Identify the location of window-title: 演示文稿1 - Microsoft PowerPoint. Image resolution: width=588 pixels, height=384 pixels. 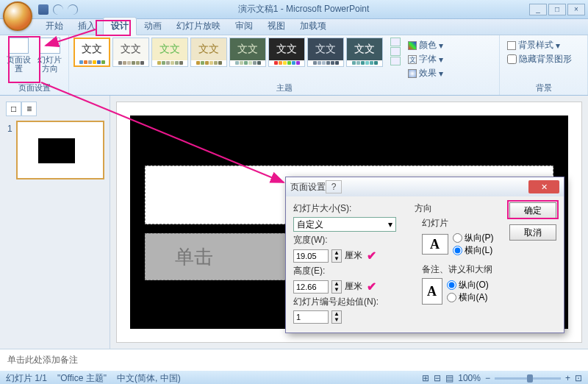
(304, 9).